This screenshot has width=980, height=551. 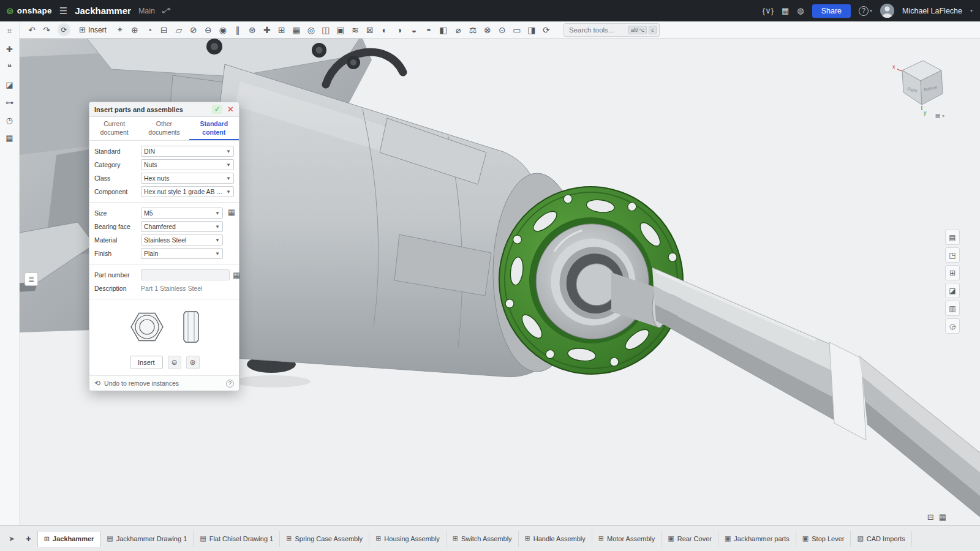 I want to click on tab-current-document: Current document, so click(x=114, y=129).